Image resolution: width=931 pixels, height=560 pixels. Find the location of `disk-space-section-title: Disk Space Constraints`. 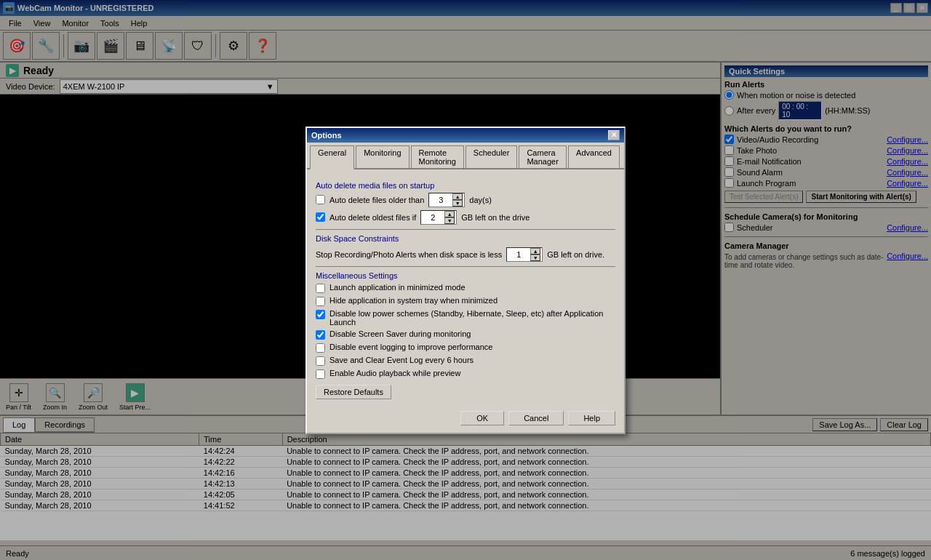

disk-space-section-title: Disk Space Constraints is located at coordinates (466, 239).